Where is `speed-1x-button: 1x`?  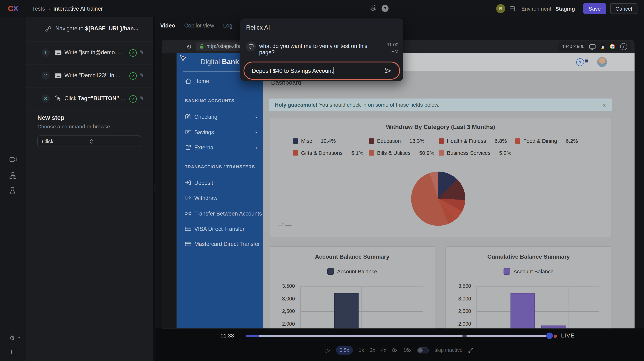 speed-1x-button: 1x is located at coordinates (362, 350).